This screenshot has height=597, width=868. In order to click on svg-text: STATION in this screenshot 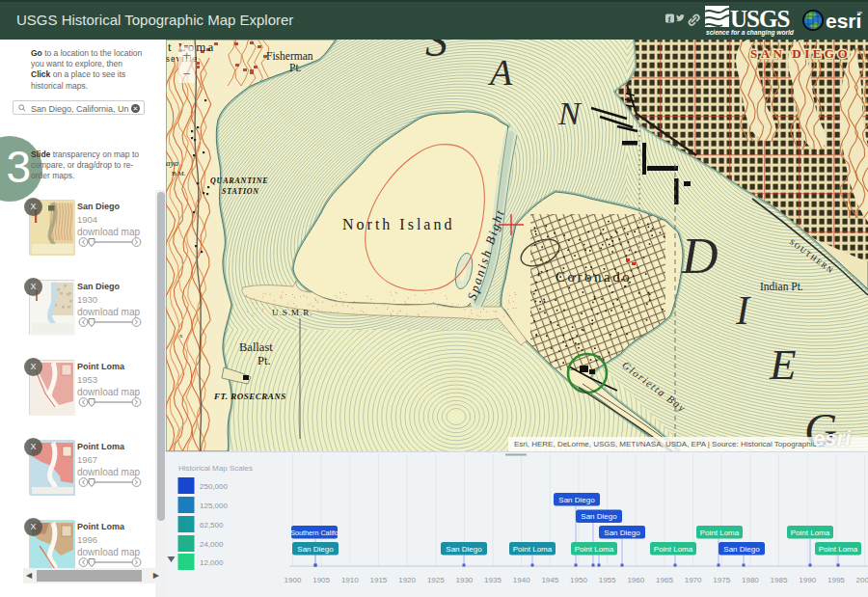, I will do `click(241, 191)`.